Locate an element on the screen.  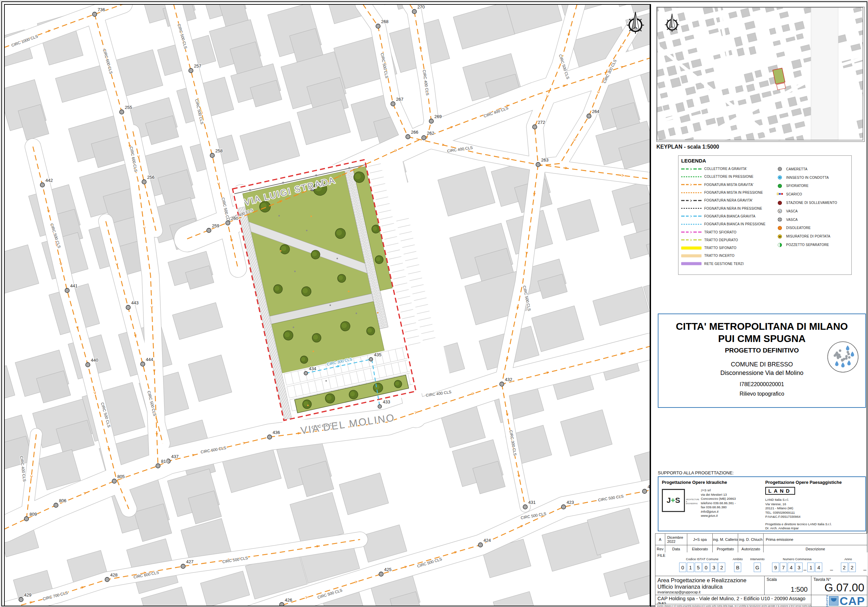
title-line-7: Rilievo topografico is located at coordinates (762, 394).